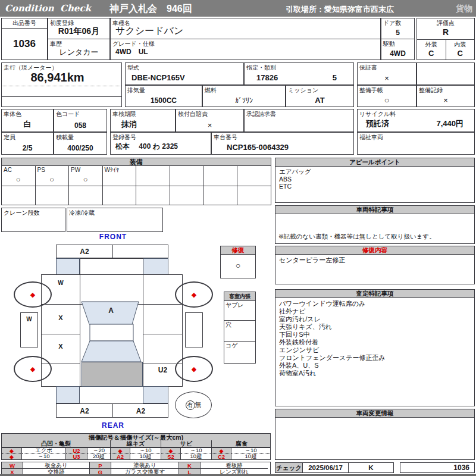 The image size is (476, 476). Describe the element at coordinates (193, 405) in the screenshot. I see `spare-tire-indicator: 有無` at that location.